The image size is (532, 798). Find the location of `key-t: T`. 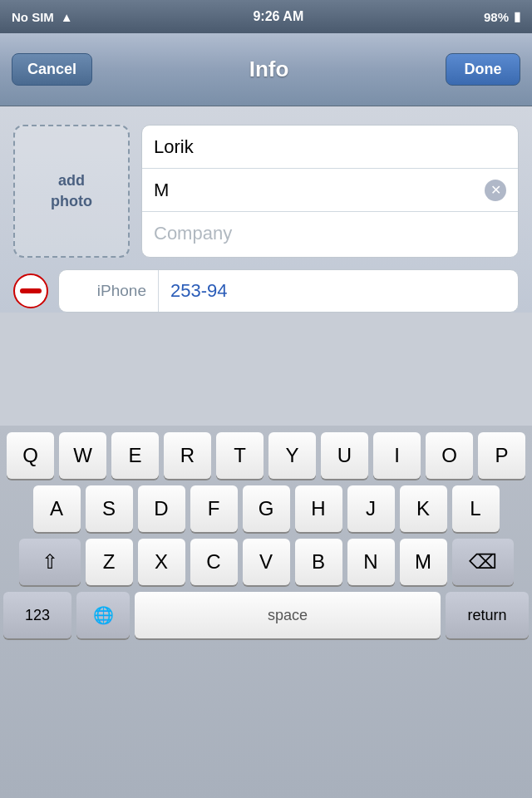

key-t: T is located at coordinates (239, 456).